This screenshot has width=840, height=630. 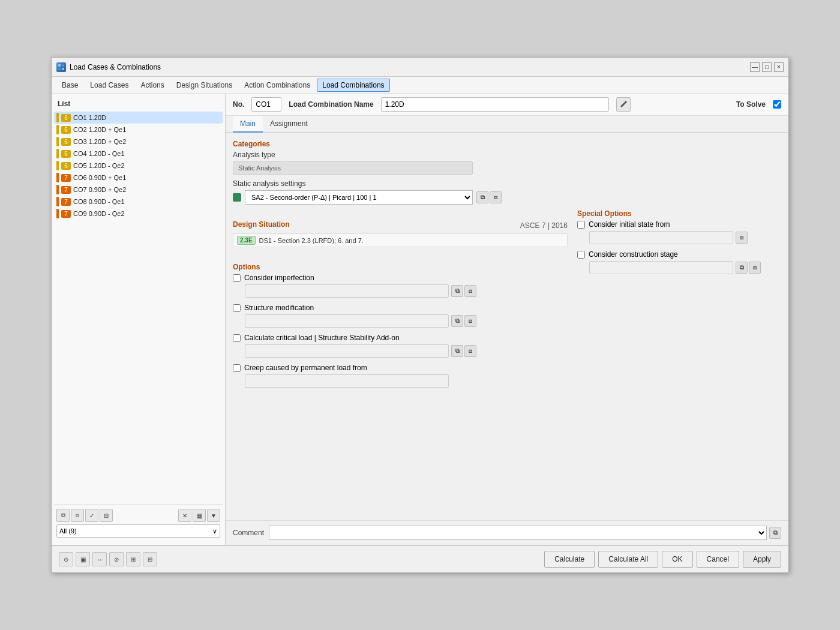 I want to click on option-critical-load: Calculate critical load | Structure Stab…, so click(x=400, y=346).